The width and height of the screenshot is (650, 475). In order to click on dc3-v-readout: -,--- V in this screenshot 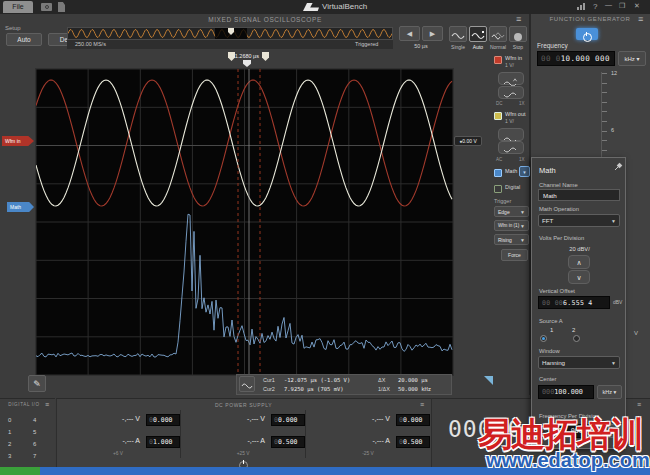, I will do `click(362, 418)`.